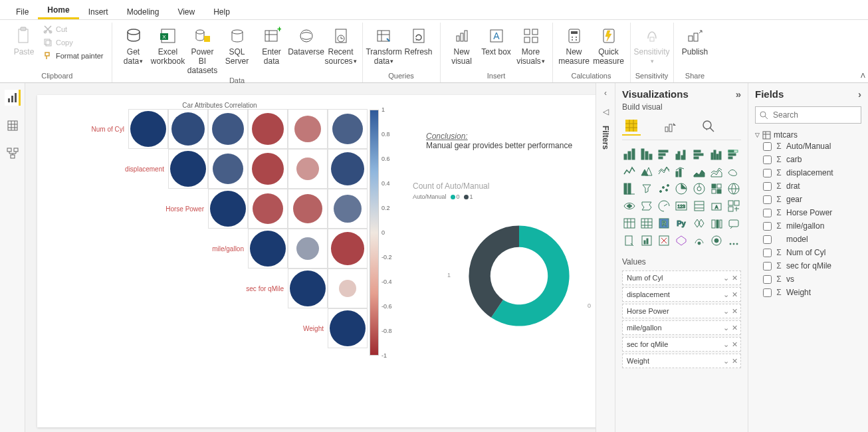 This screenshot has width=868, height=432. What do you see at coordinates (512, 141) in the screenshot?
I see `conclusion-textbox: Conclusion: Manual gear provides better …` at bounding box center [512, 141].